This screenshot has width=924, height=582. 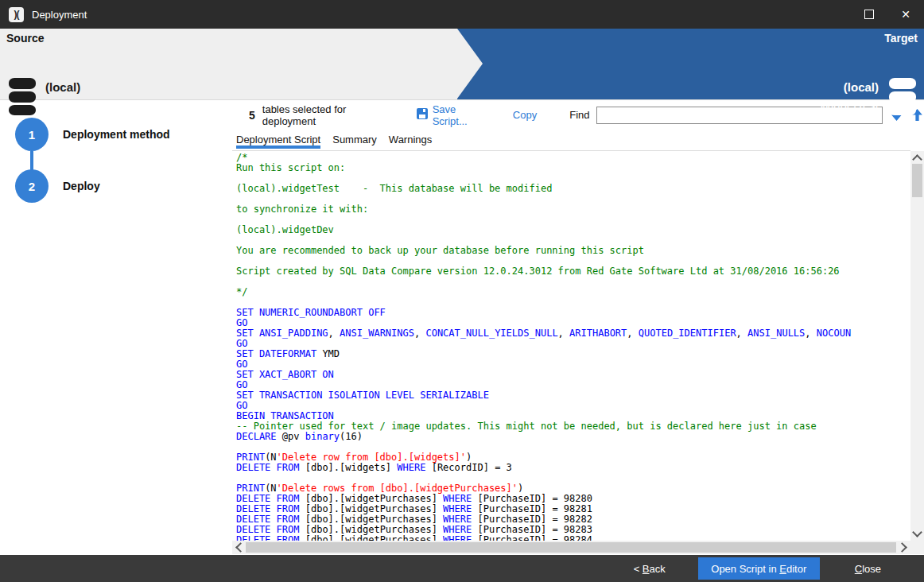 What do you see at coordinates (573, 313) in the screenshot?
I see `script-line: SET NUMERIC_ROUNDABORT OFF` at bounding box center [573, 313].